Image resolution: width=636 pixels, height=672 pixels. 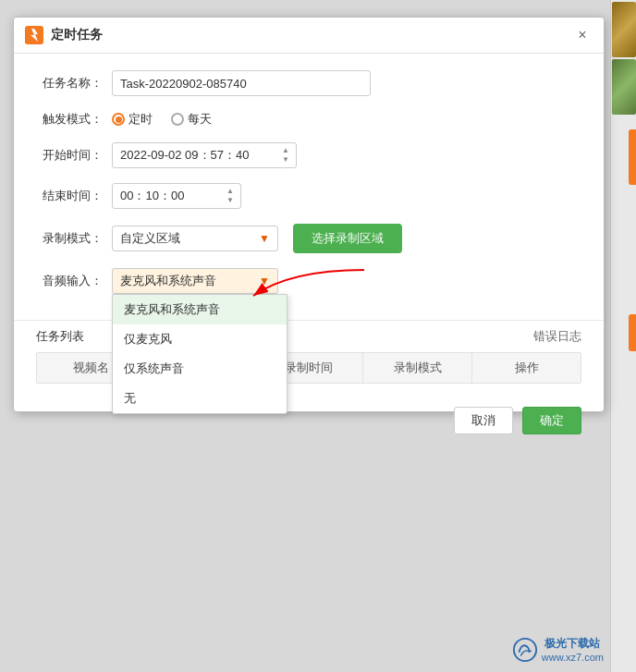 I want to click on end-time-value: 00：10：00, so click(x=168, y=196).